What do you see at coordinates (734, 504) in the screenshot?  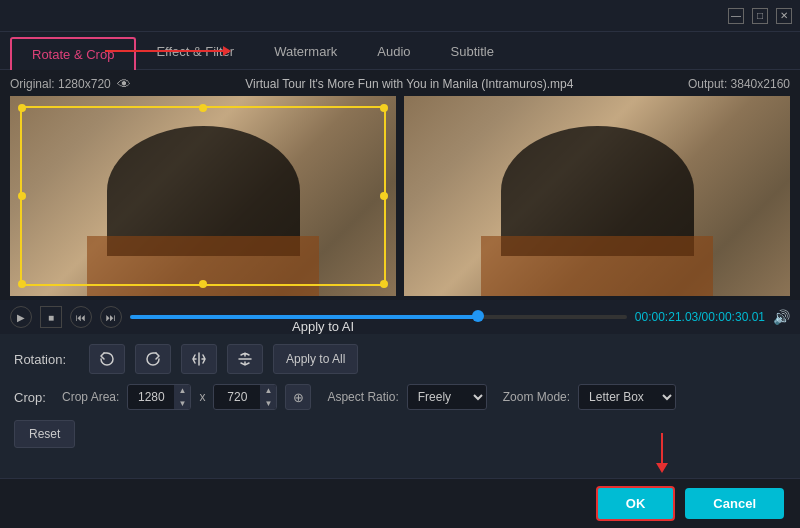 I see `cancel-button: Cancel` at bounding box center [734, 504].